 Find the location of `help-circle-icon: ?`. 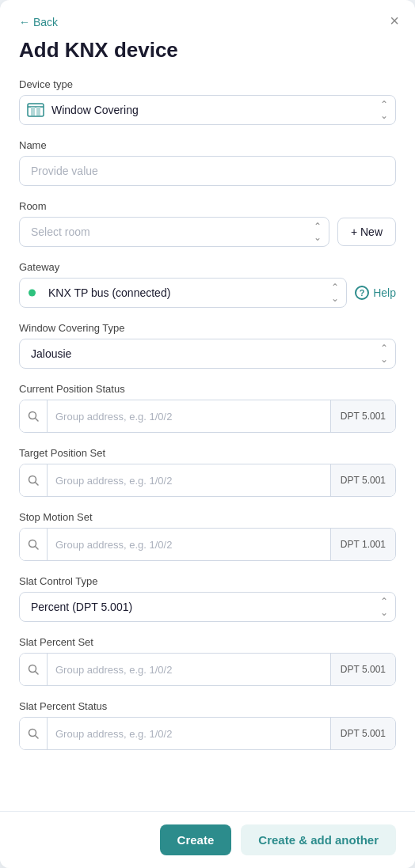

help-circle-icon: ? is located at coordinates (362, 293).